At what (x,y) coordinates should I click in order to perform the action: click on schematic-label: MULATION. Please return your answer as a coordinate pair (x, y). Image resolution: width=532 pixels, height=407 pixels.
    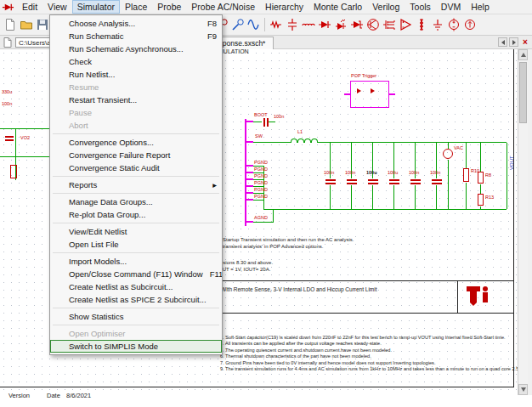
    Looking at the image, I should click on (234, 51).